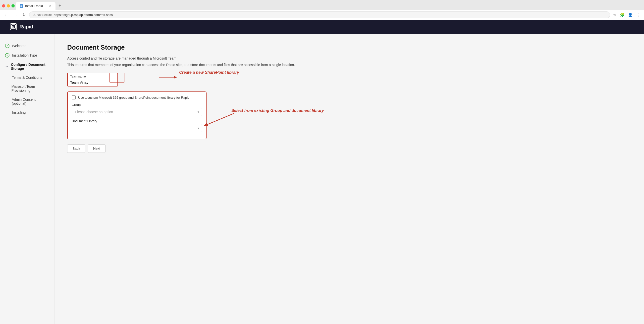 The image size is (644, 324). What do you see at coordinates (322, 27) in the screenshot?
I see `app-header: R Rapid` at bounding box center [322, 27].